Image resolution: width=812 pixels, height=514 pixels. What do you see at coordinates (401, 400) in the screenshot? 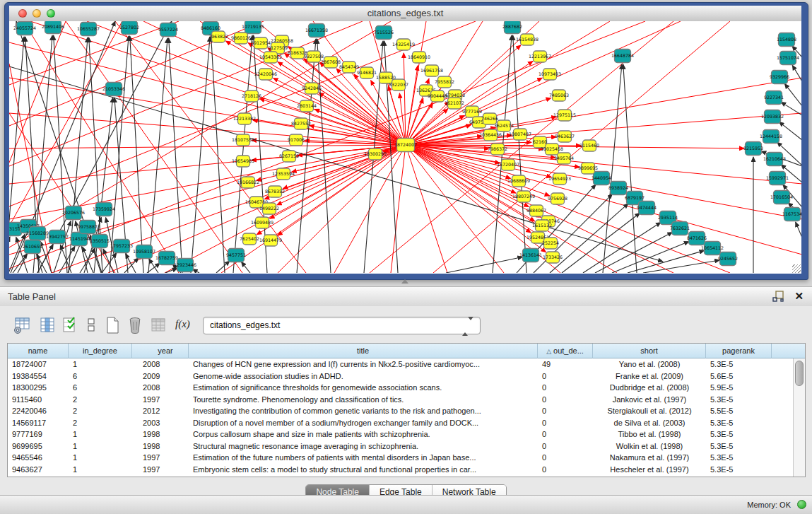
I see `table-row: 911546021997Tourette syndrome. Phenomeno…` at bounding box center [401, 400].